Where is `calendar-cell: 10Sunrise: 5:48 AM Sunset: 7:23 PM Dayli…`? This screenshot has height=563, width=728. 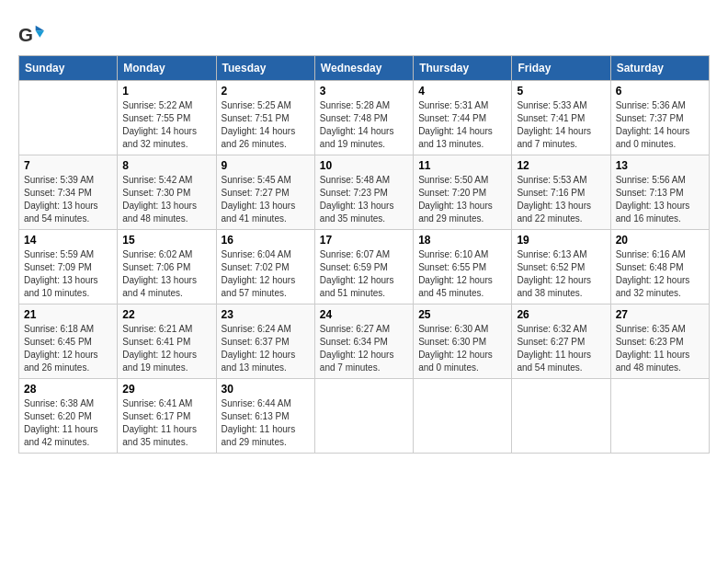 calendar-cell: 10Sunrise: 5:48 AM Sunset: 7:23 PM Dayli… is located at coordinates (364, 193).